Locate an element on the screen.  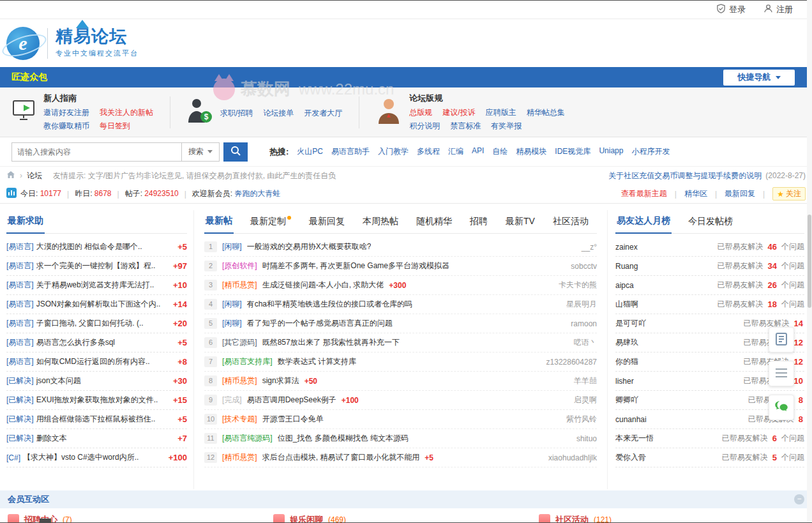
menu-button is located at coordinates (781, 374).